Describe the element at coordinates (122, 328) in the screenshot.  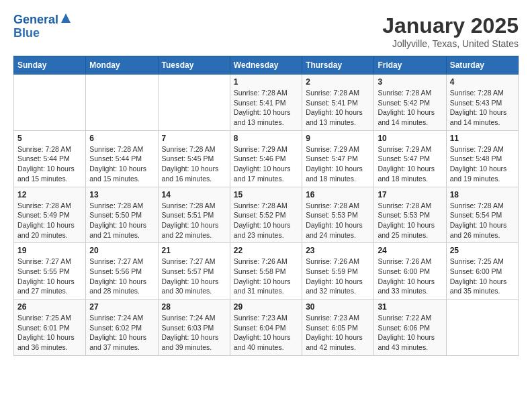
I see `calendar-cell: 27Sunrise: 7:24 AMSunset: 6:02 PMDayligh…` at that location.